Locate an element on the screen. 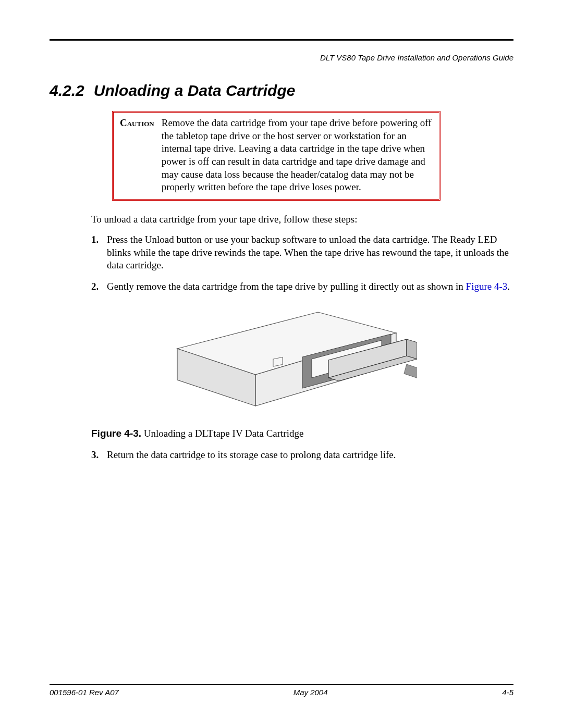 Image resolution: width=563 pixels, height=728 pixels. step-number: 2. is located at coordinates (99, 287).